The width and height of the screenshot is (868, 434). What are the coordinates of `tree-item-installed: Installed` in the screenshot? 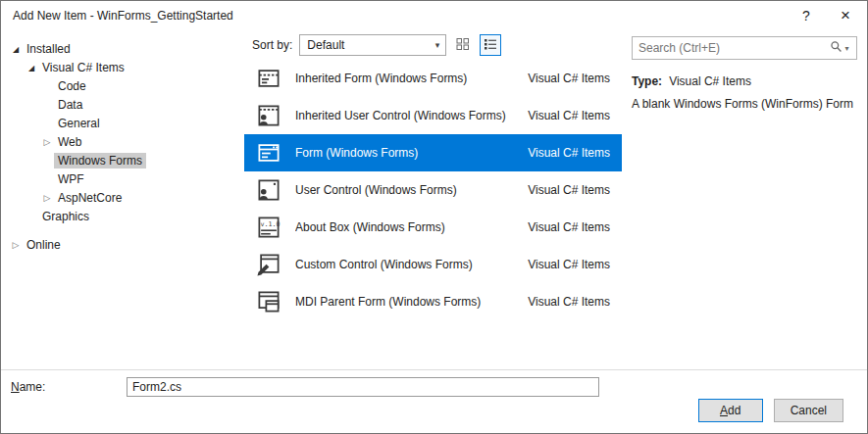 It's located at (123, 49).